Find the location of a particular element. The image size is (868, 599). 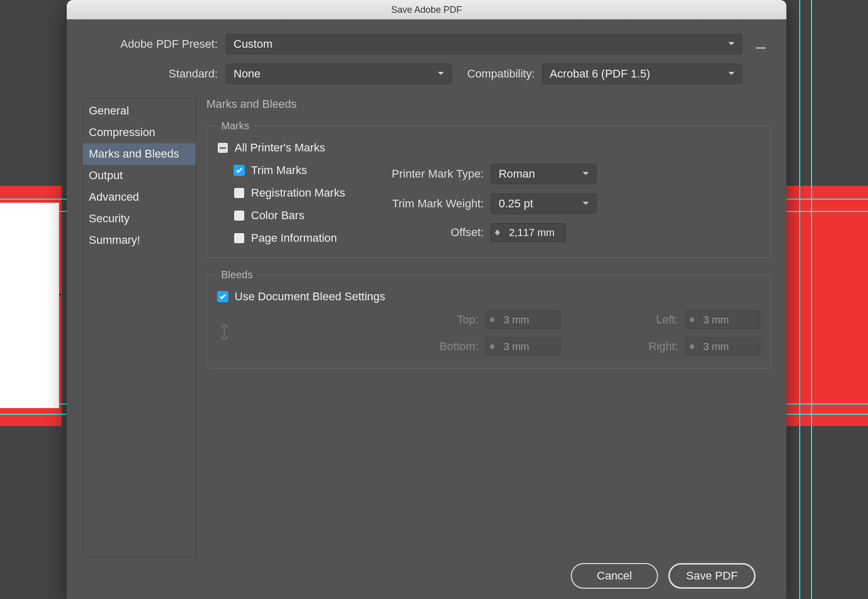

sidebar-item-security: Security is located at coordinates (139, 219).